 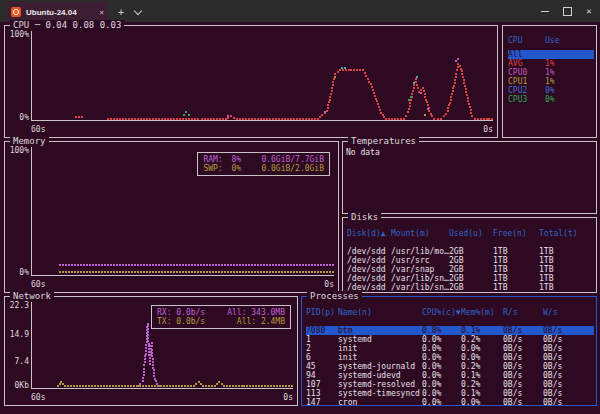 I want to click on disk-row-1: /dev/sdd/usr/src2GB1TB1TB, so click(x=472, y=260).